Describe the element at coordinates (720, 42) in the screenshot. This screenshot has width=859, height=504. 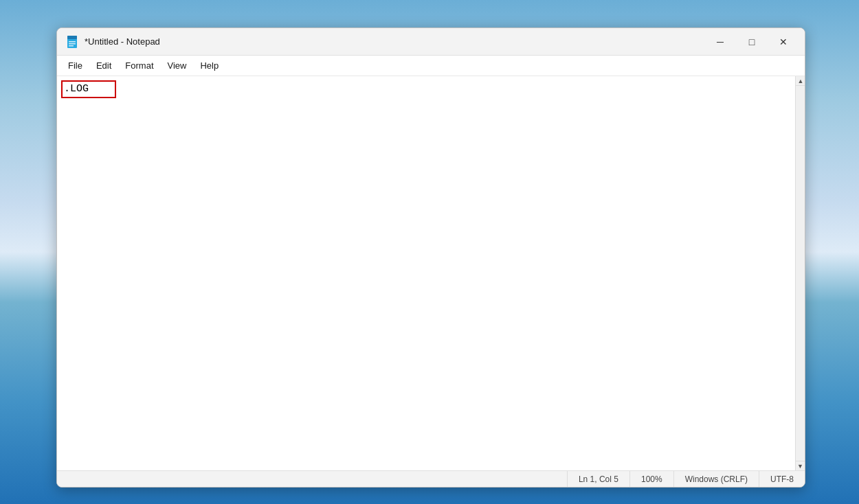
I see `minimize-button: ─` at that location.